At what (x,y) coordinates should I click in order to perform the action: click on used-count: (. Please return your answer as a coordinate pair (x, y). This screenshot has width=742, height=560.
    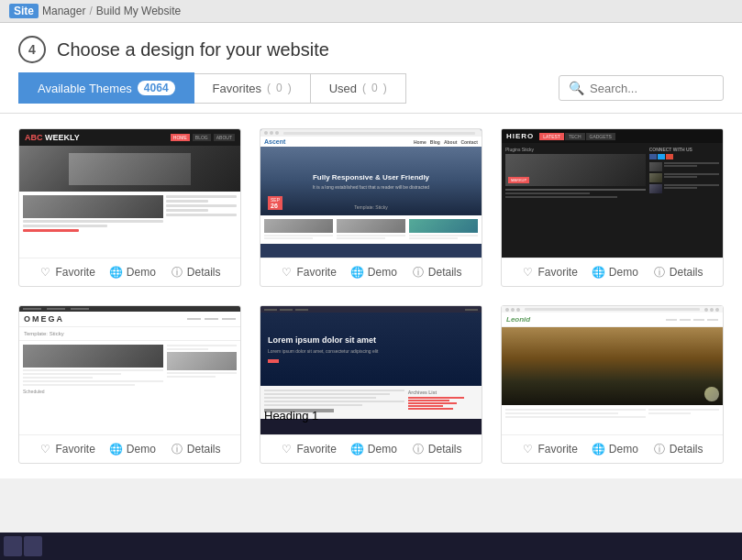
    Looking at the image, I should click on (364, 88).